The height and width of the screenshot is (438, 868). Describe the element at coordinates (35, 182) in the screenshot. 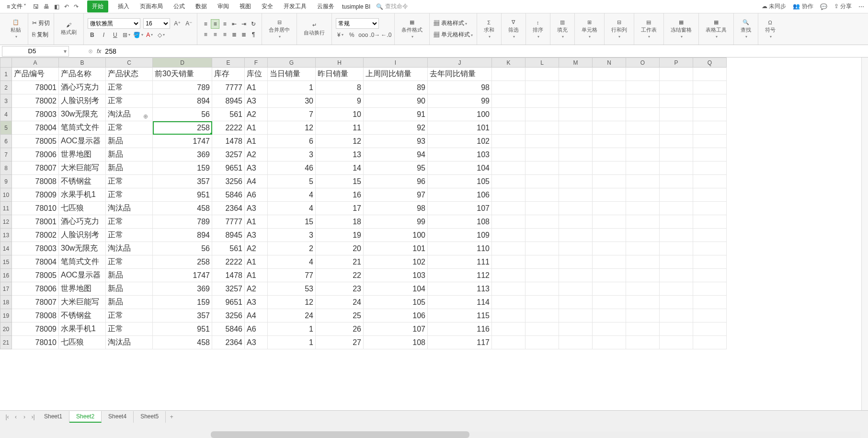

I see `cell-A9: 78008` at that location.